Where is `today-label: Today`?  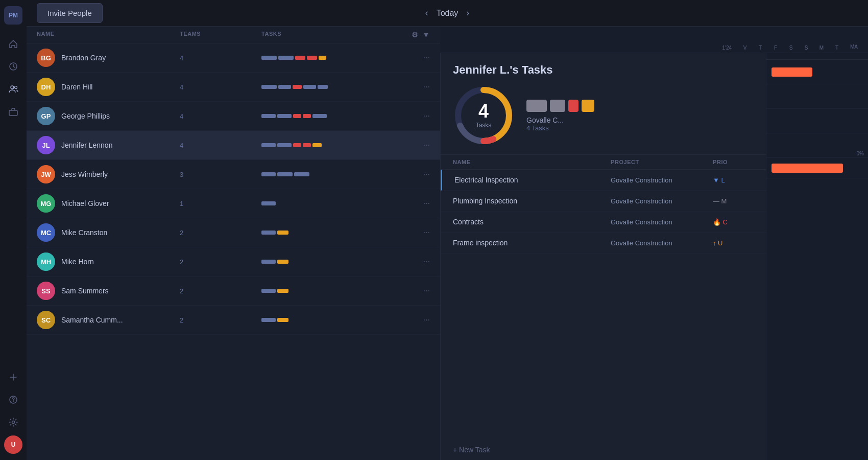 today-label: Today is located at coordinates (447, 13).